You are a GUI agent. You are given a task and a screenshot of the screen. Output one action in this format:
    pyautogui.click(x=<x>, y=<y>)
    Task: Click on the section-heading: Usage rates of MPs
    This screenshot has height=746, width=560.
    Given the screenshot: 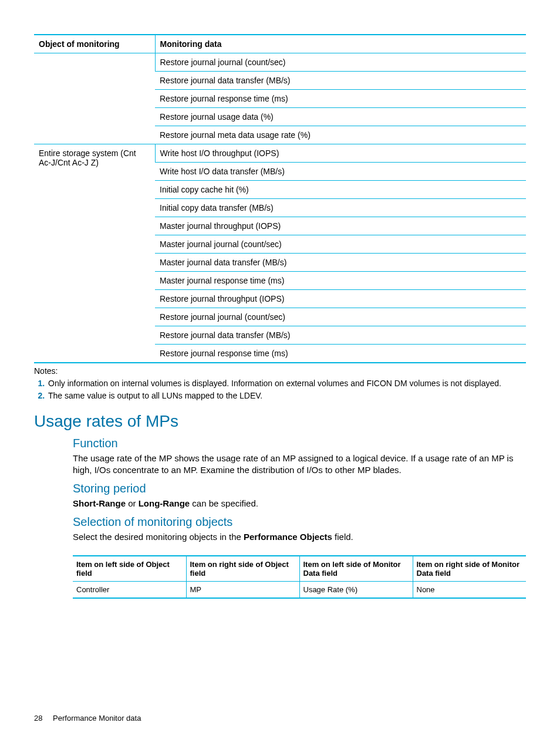 What is the action you would take?
    pyautogui.click(x=280, y=421)
    